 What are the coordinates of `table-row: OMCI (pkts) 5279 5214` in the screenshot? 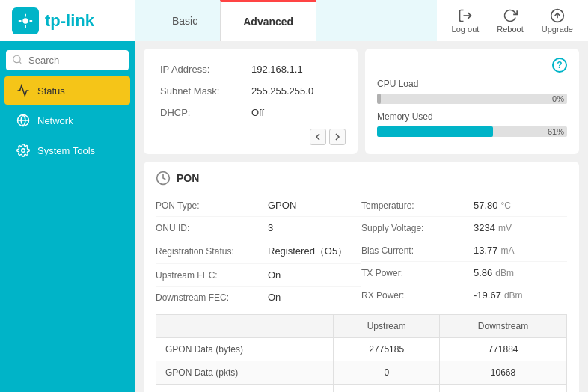 It's located at (362, 389).